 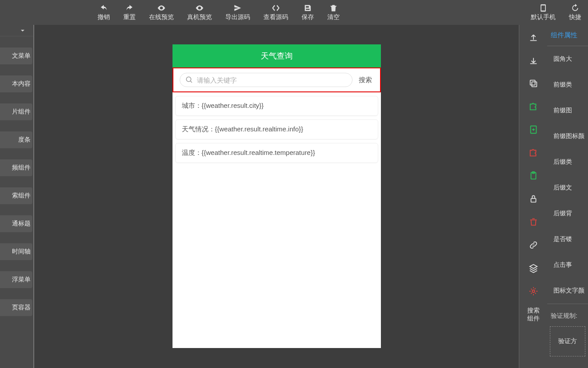 I want to click on component-progress-item: 度条, so click(x=16, y=140).